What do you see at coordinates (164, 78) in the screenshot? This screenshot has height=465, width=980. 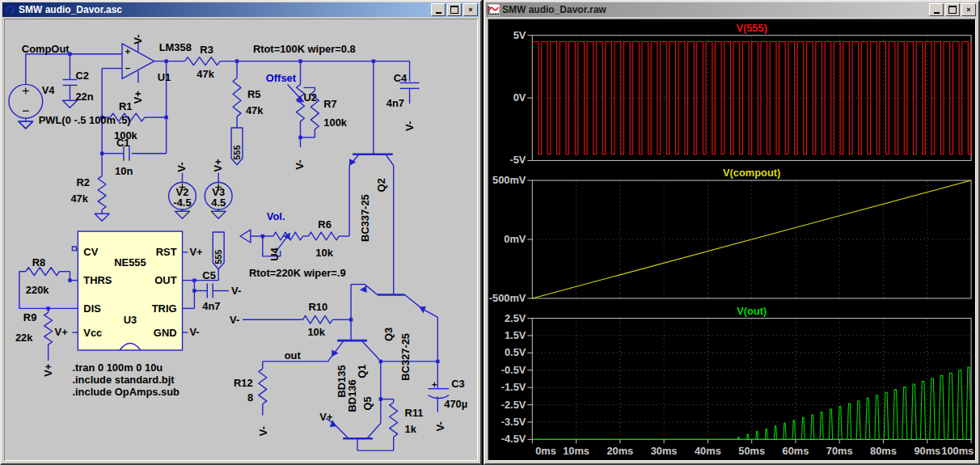 I see `schematic-label: U1` at bounding box center [164, 78].